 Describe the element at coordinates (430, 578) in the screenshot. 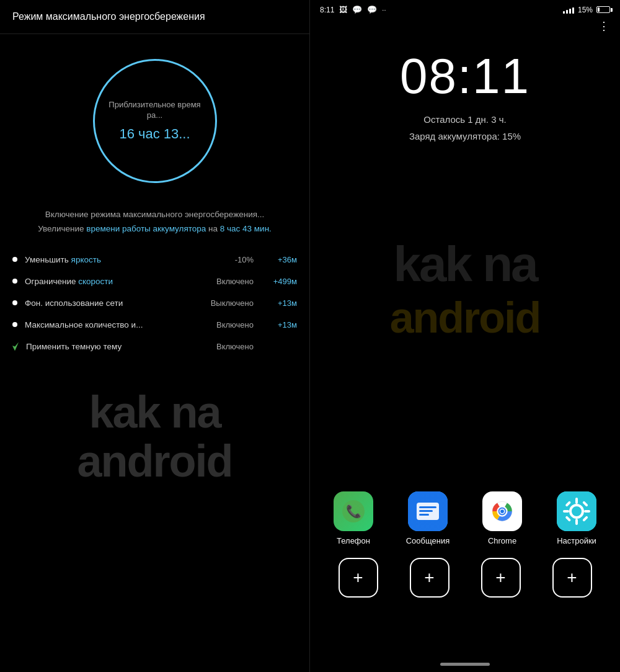

I see `add-app-button-2: +` at that location.